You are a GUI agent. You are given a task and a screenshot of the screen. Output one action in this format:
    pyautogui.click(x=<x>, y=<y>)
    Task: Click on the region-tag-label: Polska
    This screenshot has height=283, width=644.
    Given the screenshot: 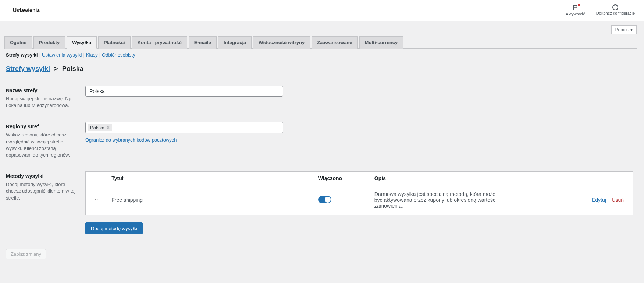 What is the action you would take?
    pyautogui.click(x=97, y=128)
    